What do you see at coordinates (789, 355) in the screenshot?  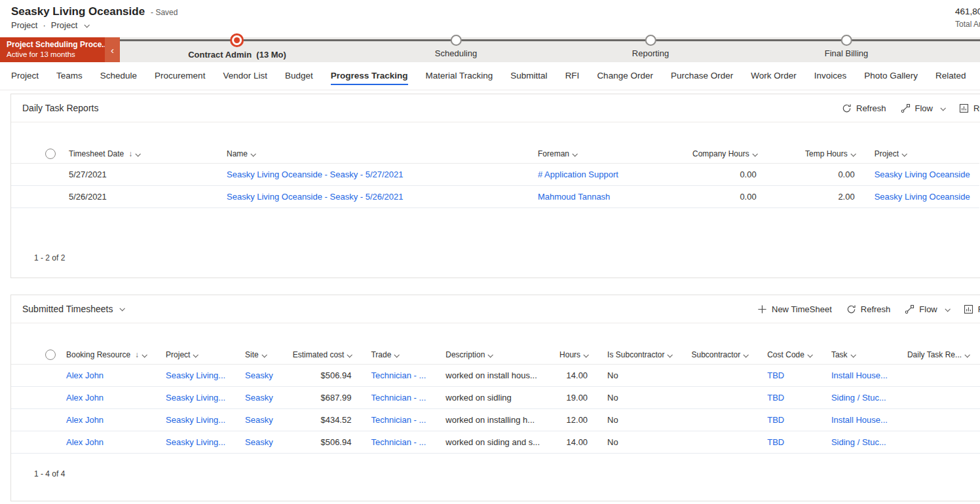 I see `column-header-cost-code: Cost Code` at bounding box center [789, 355].